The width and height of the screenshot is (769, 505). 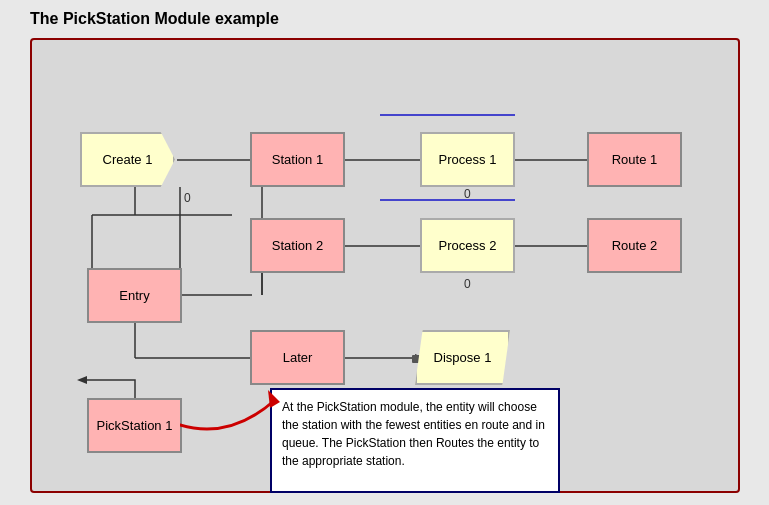 I want to click on route1-label: Route 1, so click(x=635, y=160).